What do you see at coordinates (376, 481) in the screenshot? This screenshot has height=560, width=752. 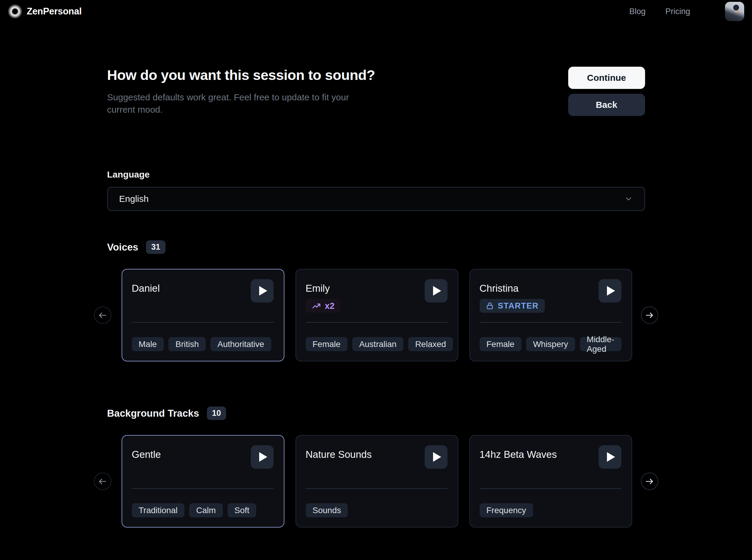 I see `tracks-carousel: GentleTraditionalCalmSoftNature SoundsSo…` at bounding box center [376, 481].